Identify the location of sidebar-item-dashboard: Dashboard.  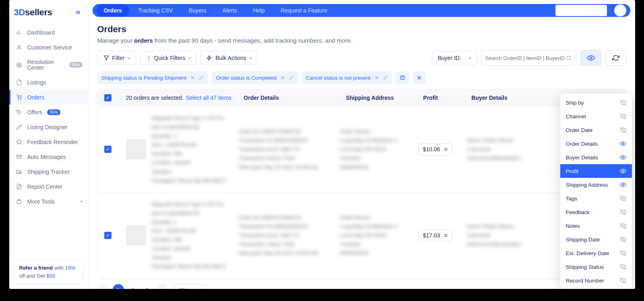
(49, 32).